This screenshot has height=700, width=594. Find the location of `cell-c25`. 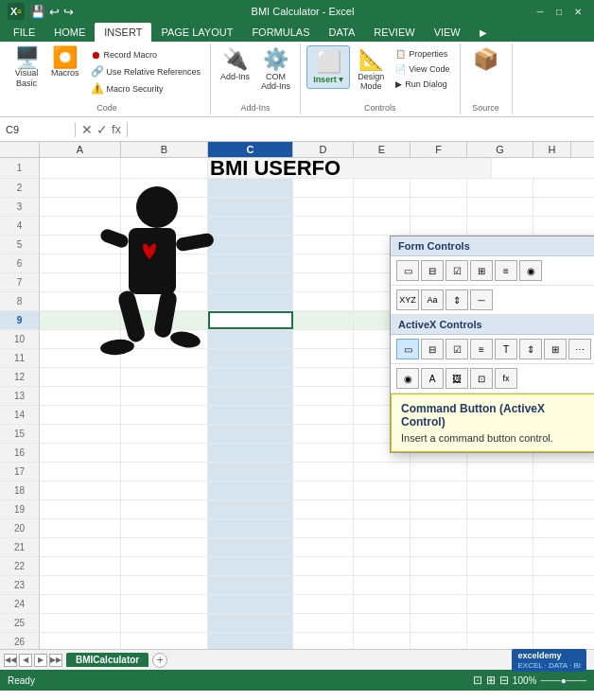

cell-c25 is located at coordinates (251, 622).